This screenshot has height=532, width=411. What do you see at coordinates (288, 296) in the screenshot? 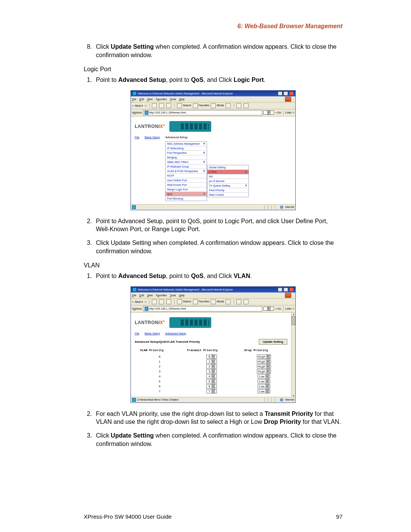
I see `ie-brand-badge` at bounding box center [288, 296].